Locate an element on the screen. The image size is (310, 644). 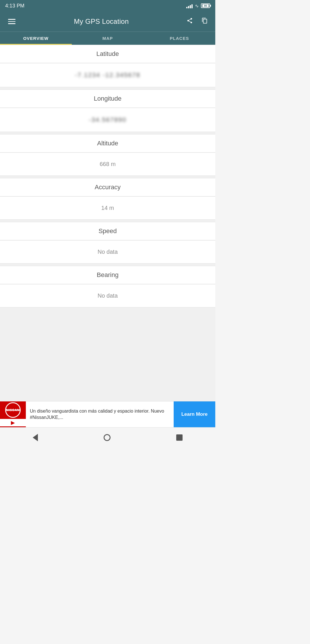
stop-icon is located at coordinates (179, 438).